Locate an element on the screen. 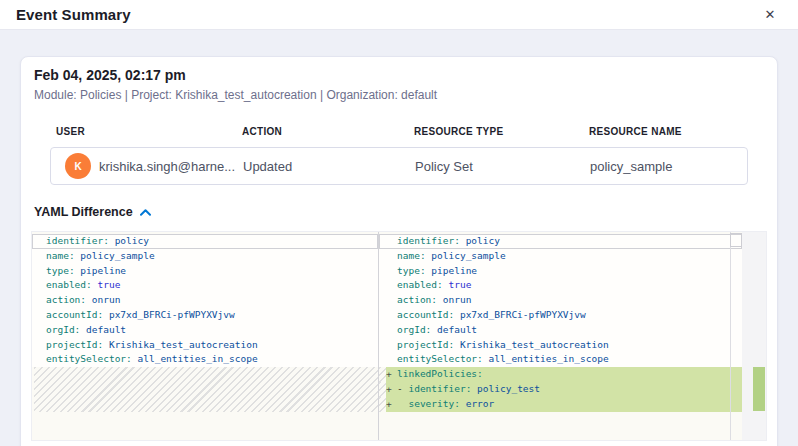 This screenshot has height=446, width=798. action-value: Updated is located at coordinates (329, 166).